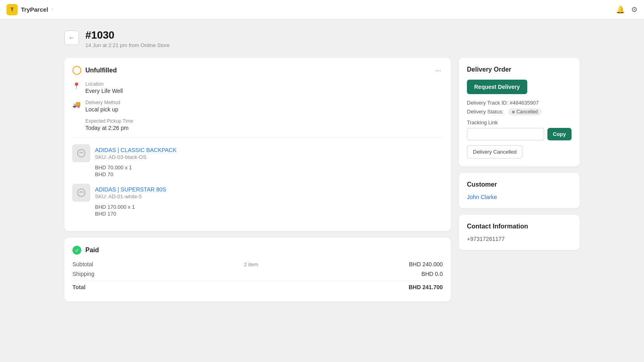  I want to click on paid-card: ✓ Paid Subtotal 2 item BHD 240.000 Shipp…, so click(258, 269).